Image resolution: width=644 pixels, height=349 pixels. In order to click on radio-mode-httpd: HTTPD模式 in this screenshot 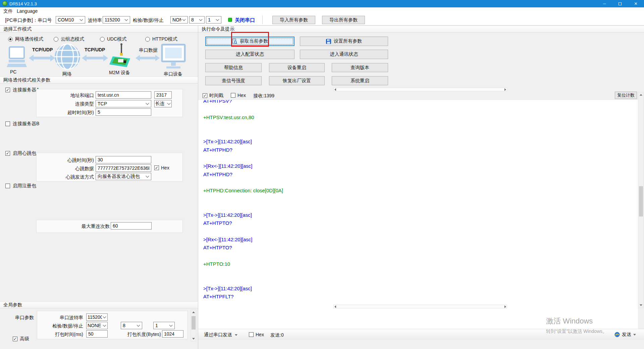, I will do `click(161, 39)`.